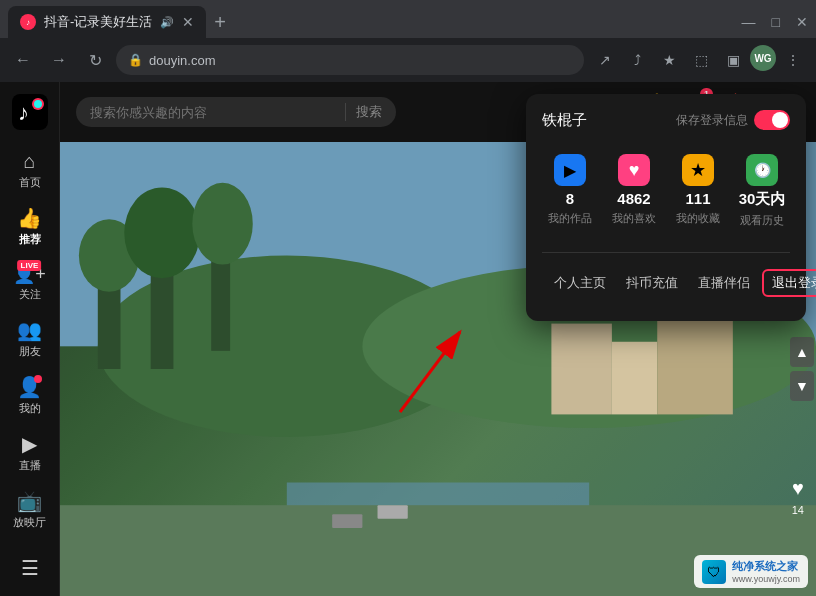 Image resolution: width=816 pixels, height=596 pixels. What do you see at coordinates (408, 19) in the screenshot?
I see `tab-bar: ♪ 抖音-记录美好生活 🔊 ✕ + — □ ✕` at bounding box center [408, 19].